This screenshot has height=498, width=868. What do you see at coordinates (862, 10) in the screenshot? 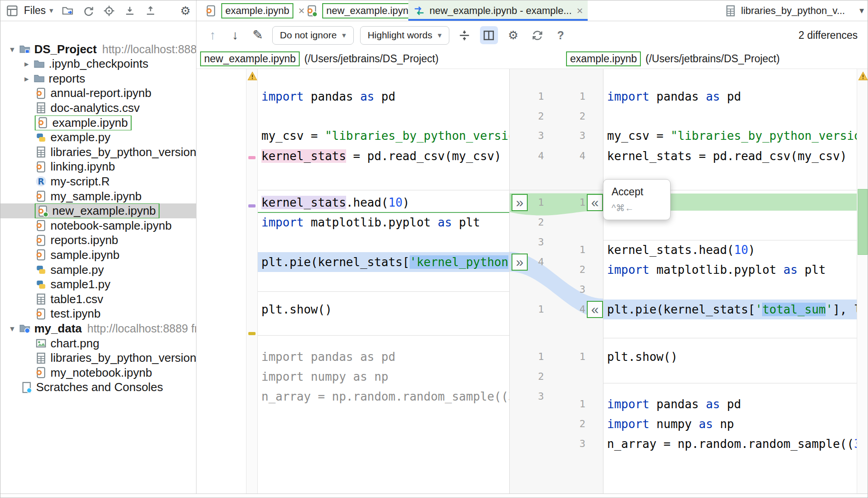
I see `hidden-tabs-dropdown-icon: ▾` at bounding box center [862, 10].